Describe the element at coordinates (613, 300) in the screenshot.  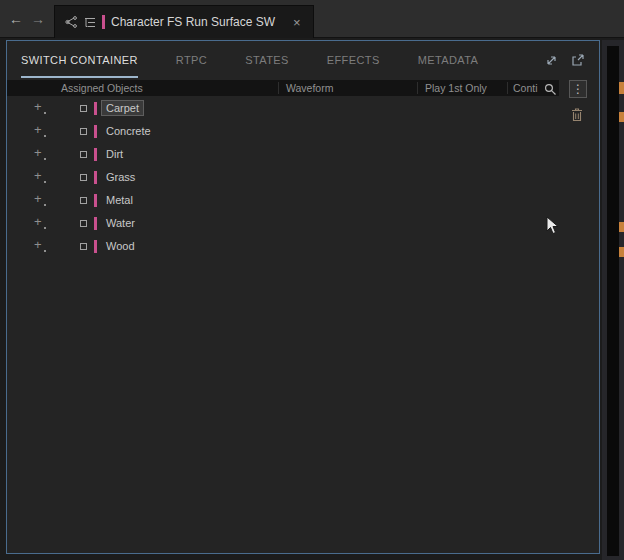
I see `adjacent-panel-peek` at that location.